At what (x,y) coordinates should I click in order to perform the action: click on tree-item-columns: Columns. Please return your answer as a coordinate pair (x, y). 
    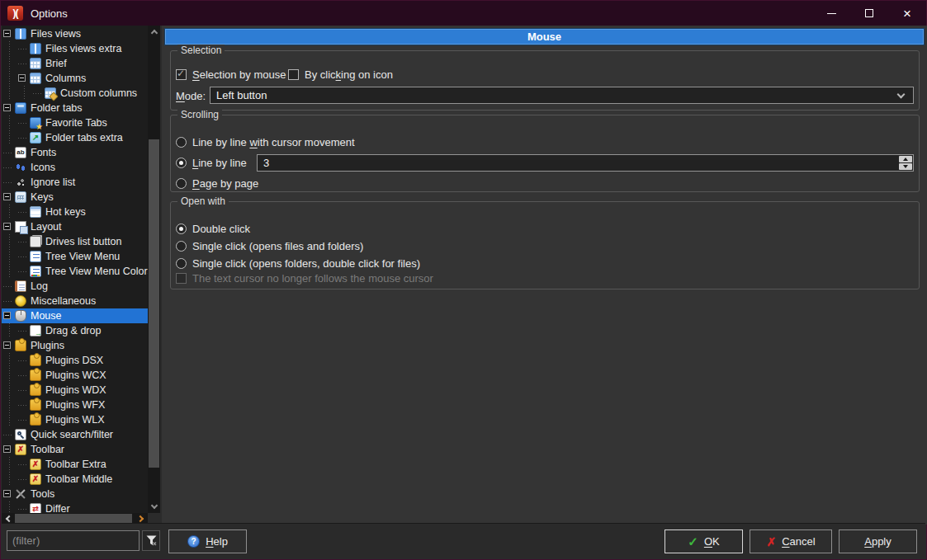
    Looking at the image, I should click on (74, 78).